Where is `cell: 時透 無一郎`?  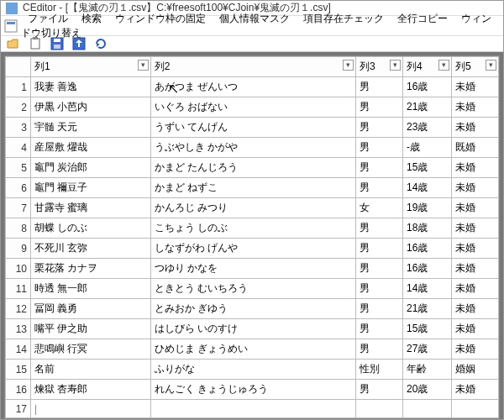 cell: 時透 無一郎 is located at coordinates (91, 289).